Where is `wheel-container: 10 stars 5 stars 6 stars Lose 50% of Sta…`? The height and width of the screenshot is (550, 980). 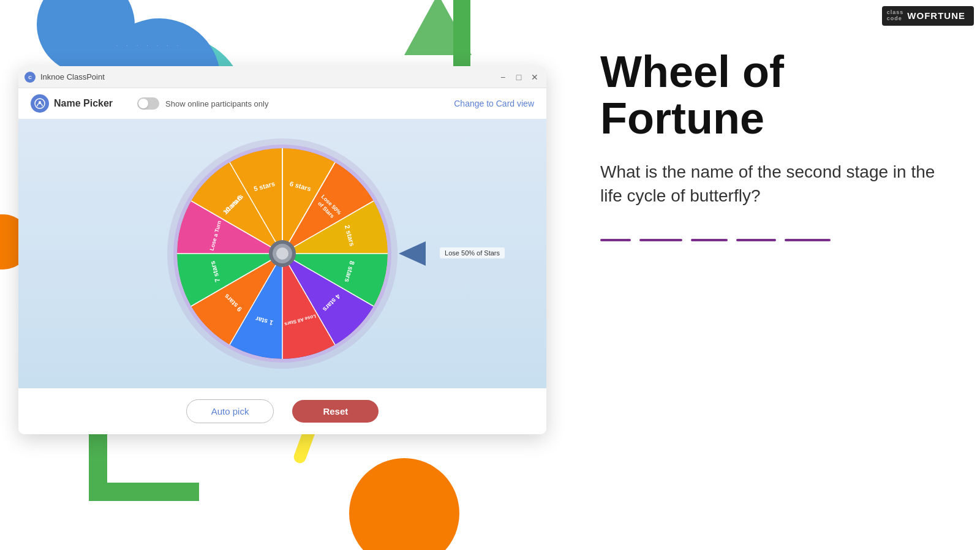 wheel-container: 10 stars 5 stars 6 stars Lose 50% of Sta… is located at coordinates (282, 254).